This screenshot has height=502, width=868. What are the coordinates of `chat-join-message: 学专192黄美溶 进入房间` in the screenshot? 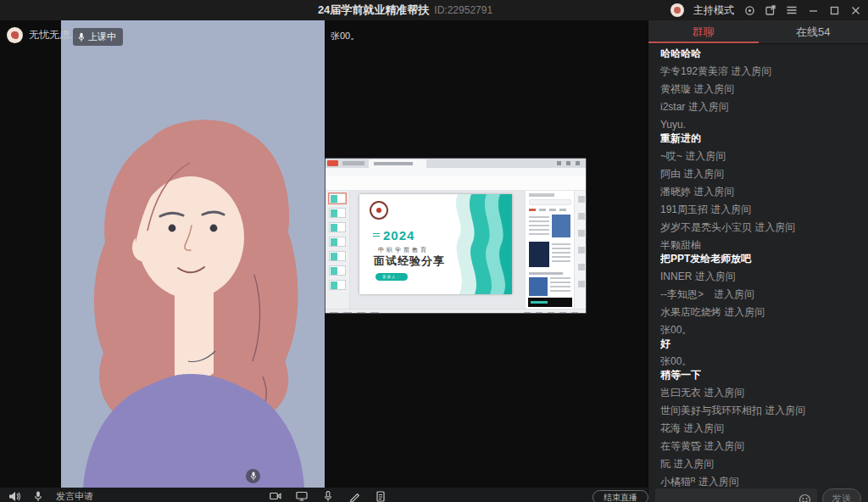 It's located at (761, 71).